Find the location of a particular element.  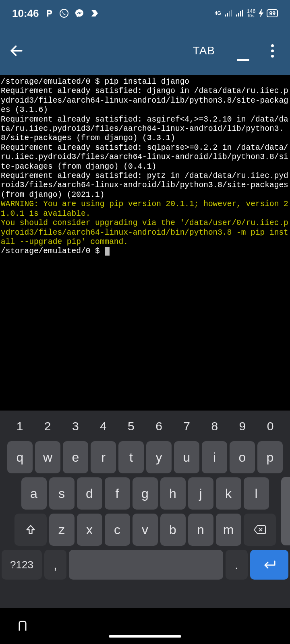

key-6: 6 is located at coordinates (159, 426).